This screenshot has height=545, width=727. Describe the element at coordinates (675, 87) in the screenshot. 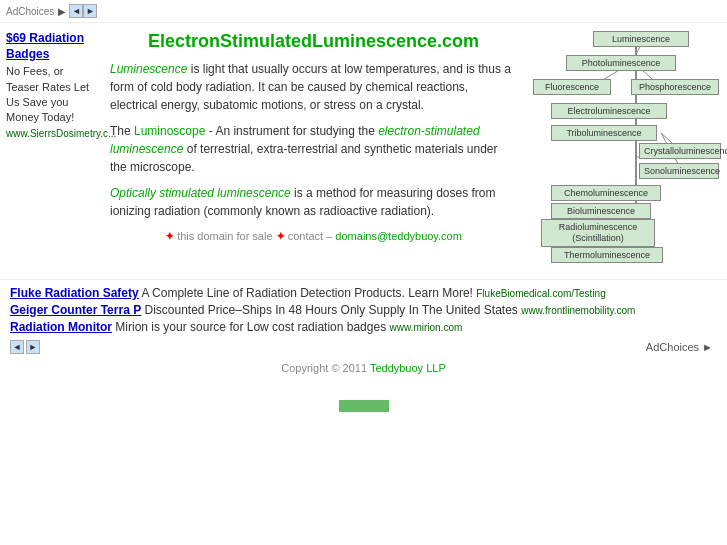

I see `node-phosphorescence: Phosphorescence` at that location.